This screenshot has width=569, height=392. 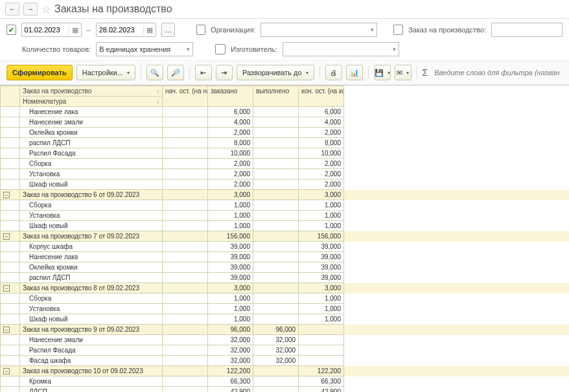 I want to click on row-name: Кромка, so click(x=91, y=382).